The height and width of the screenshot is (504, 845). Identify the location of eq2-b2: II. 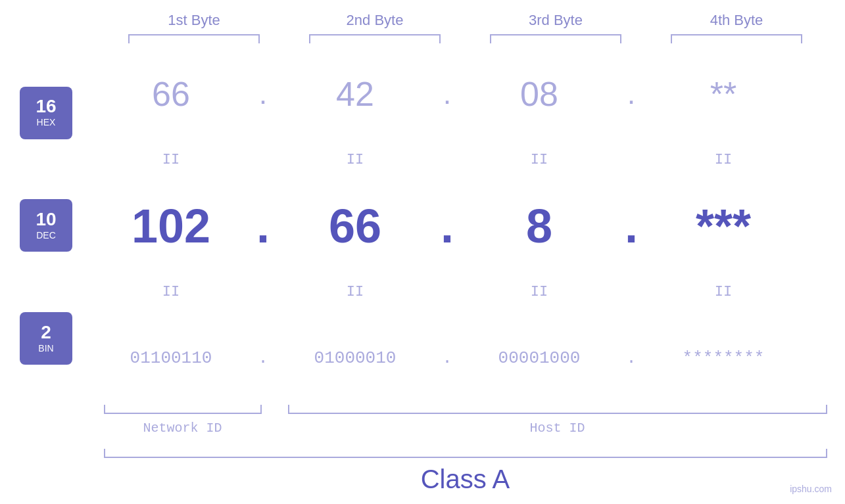
(355, 292).